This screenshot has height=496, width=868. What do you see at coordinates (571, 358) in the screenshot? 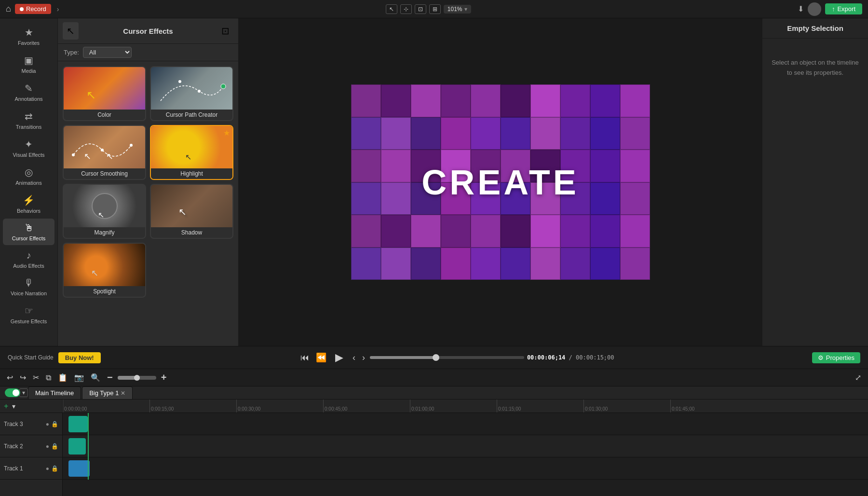
I see `time-display: 00:00:06;14 / 00:00:15;00` at bounding box center [571, 358].